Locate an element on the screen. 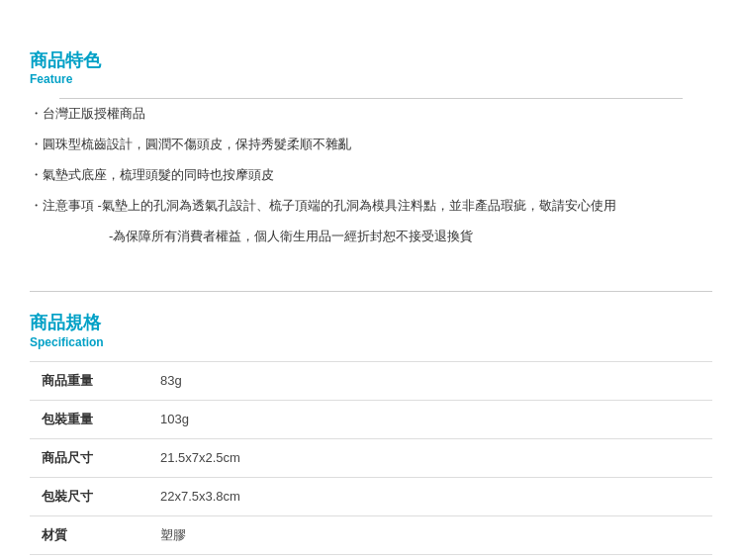 This screenshot has width=742, height=560. spec-title-en: Specification is located at coordinates (371, 342).